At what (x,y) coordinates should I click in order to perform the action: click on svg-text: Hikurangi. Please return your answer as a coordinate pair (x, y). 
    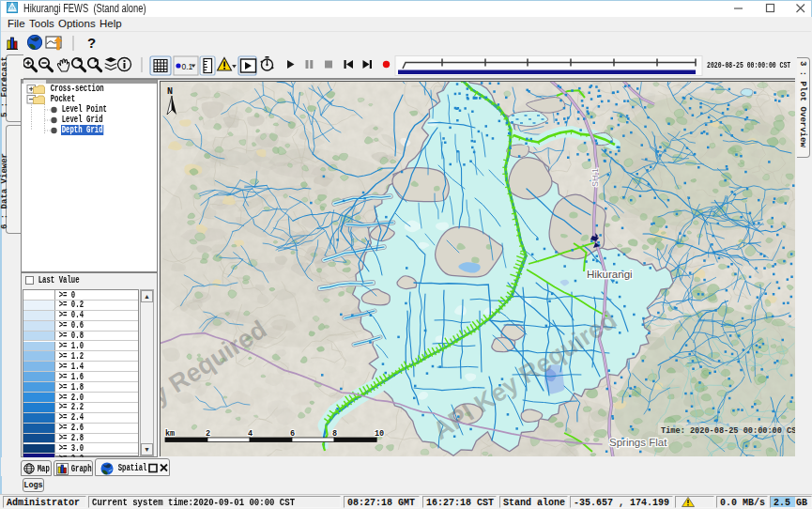
    Looking at the image, I should click on (610, 274).